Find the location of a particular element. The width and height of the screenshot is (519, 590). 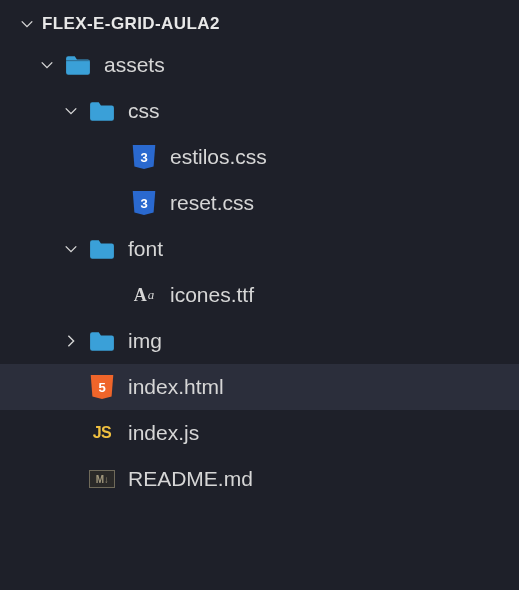

file-icones-ttf: Aa icones.ttf is located at coordinates (260, 295).